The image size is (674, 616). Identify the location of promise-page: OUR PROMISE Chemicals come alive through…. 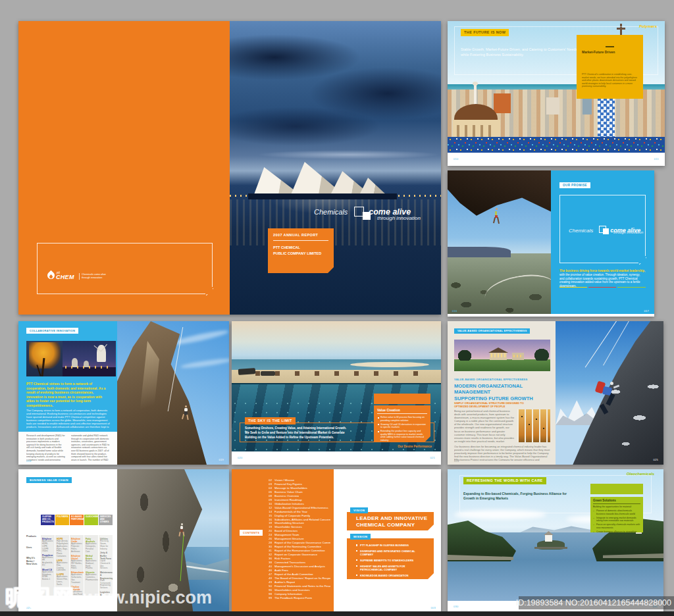
(603, 244).